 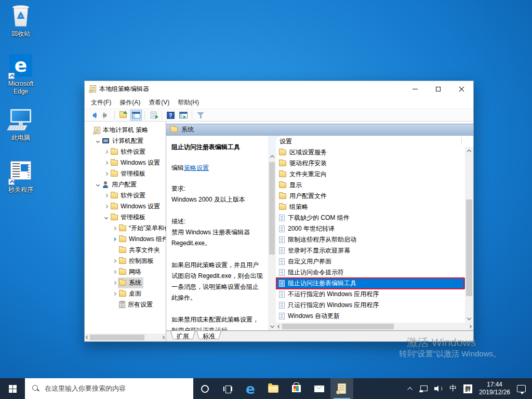 I want to click on taskbar-gpedit-button, so click(x=342, y=389).